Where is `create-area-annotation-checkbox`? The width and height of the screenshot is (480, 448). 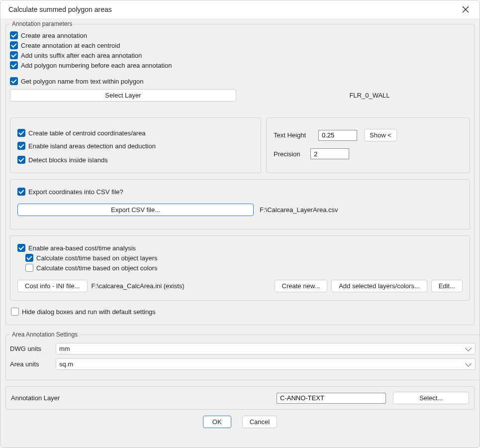 create-area-annotation-checkbox is located at coordinates (14, 35).